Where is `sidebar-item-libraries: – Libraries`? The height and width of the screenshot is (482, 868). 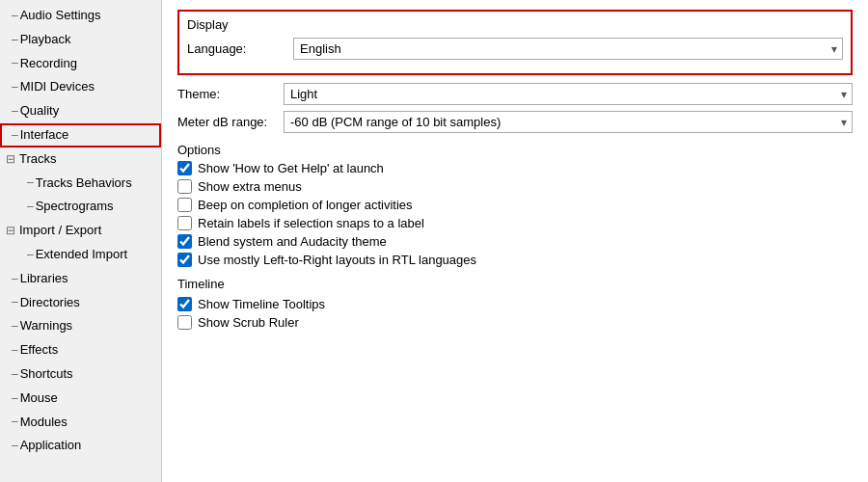 sidebar-item-libraries: – Libraries is located at coordinates (81, 280).